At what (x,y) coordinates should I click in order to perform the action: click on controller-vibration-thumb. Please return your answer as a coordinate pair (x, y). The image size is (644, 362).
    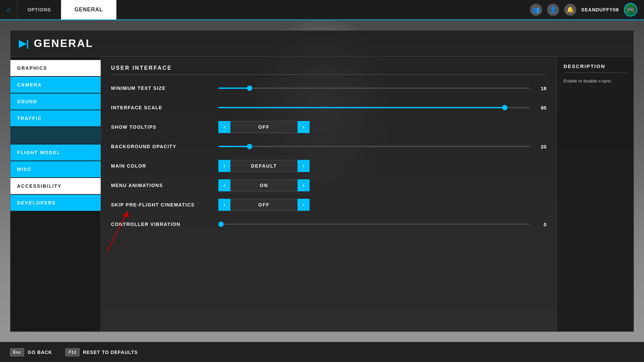
    Looking at the image, I should click on (221, 224).